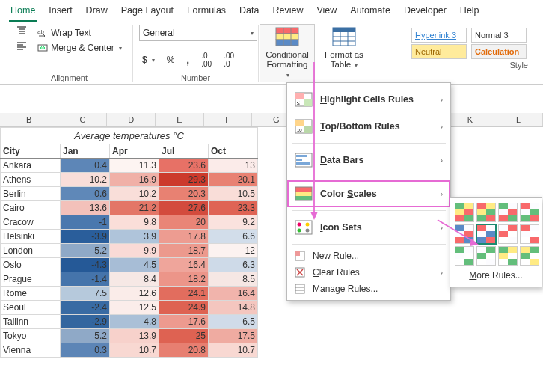  Describe the element at coordinates (135, 208) in the screenshot. I see `data-cell: 21.2` at that location.